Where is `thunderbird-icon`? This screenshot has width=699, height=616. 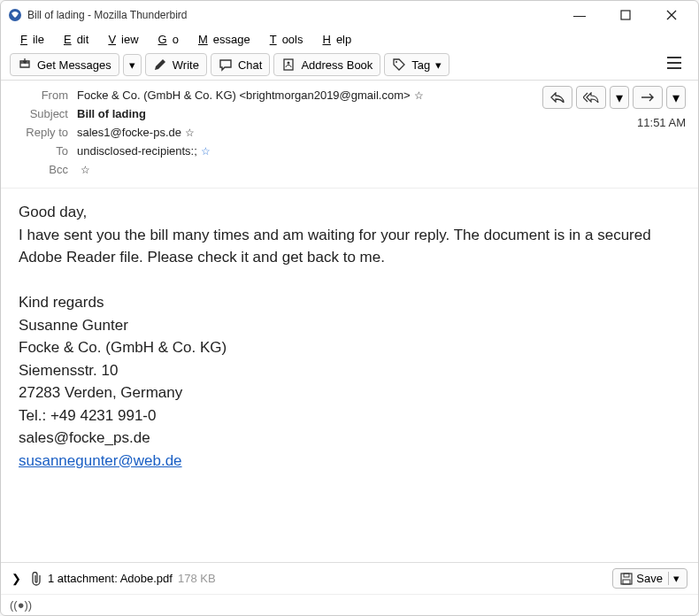
thunderbird-icon is located at coordinates (15, 15).